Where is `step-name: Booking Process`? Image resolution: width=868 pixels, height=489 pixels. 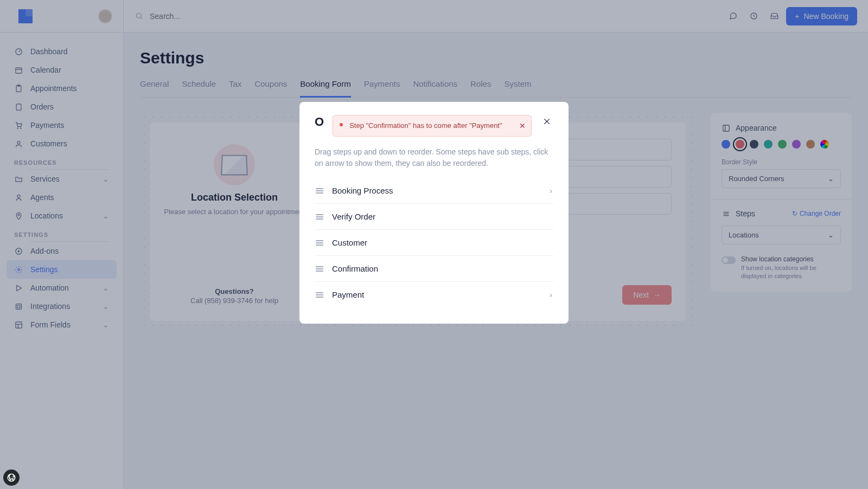
step-name: Booking Process is located at coordinates (362, 191).